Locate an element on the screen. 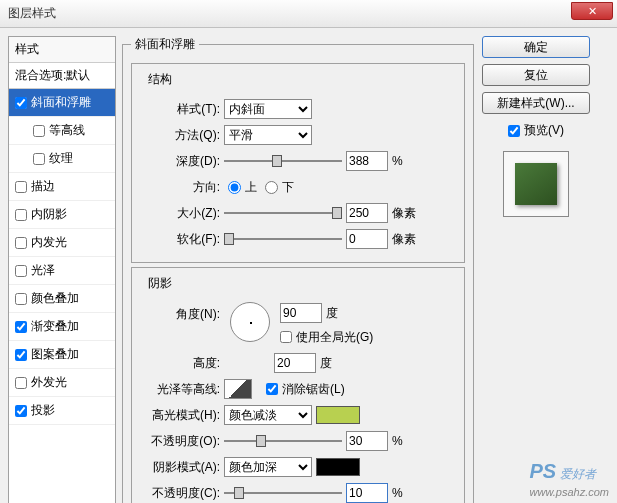 This screenshot has width=617, height=503. shading-title: 阴影 is located at coordinates (160, 284).